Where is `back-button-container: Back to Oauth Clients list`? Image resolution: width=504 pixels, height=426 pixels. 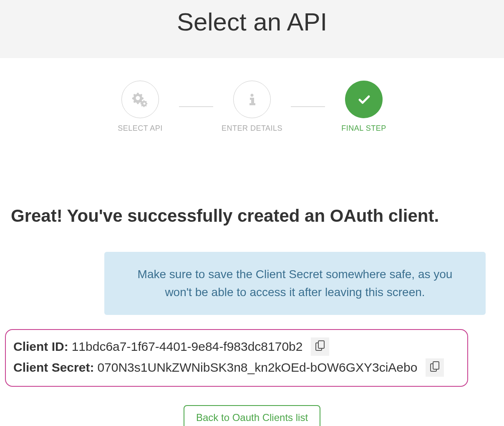 back-button-container: Back to Oauth Clients list is located at coordinates (252, 416).